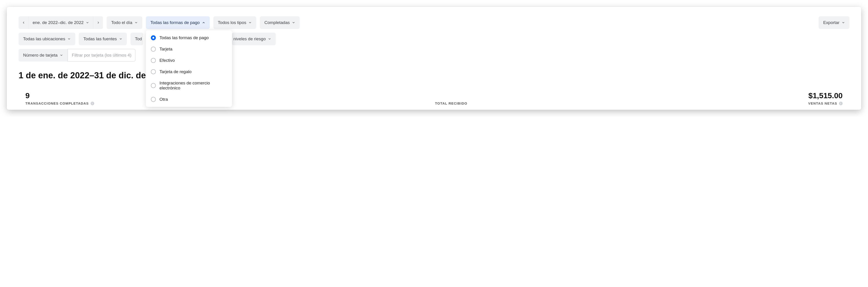 The width and height of the screenshot is (868, 287). What do you see at coordinates (178, 23) in the screenshot?
I see `payment-method-button: Todas las formas de pago` at bounding box center [178, 23].